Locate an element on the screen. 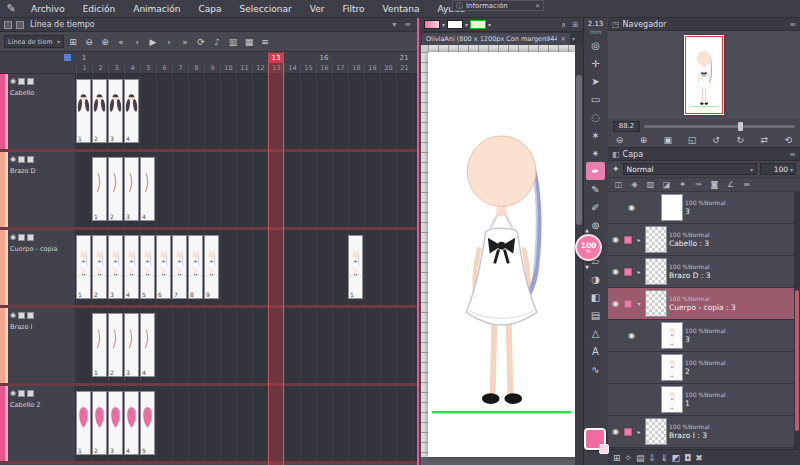 The height and width of the screenshot is (465, 800). ruler-frame-6: 6 is located at coordinates (164, 68).